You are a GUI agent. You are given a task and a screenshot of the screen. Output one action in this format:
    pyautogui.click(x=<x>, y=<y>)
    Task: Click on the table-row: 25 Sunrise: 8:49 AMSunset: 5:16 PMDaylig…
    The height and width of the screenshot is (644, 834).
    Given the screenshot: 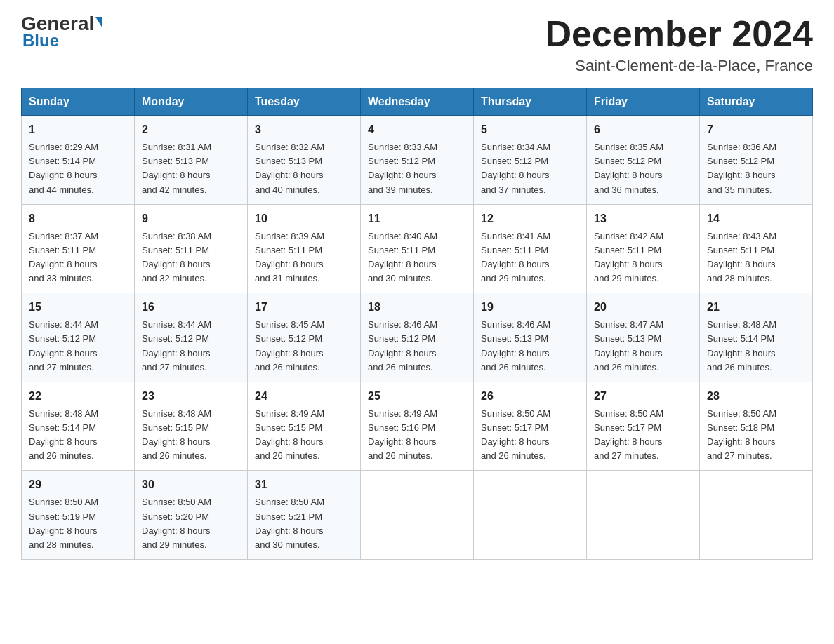 What is the action you would take?
    pyautogui.click(x=417, y=427)
    